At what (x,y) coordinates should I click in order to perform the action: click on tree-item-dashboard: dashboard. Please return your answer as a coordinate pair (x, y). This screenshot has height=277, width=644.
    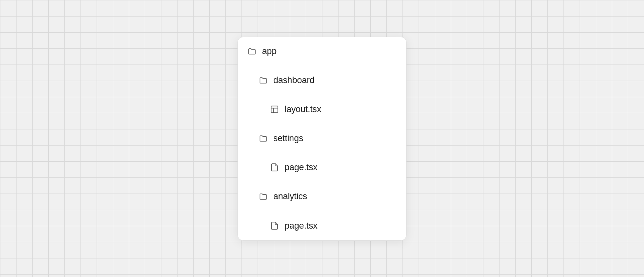
    Looking at the image, I should click on (322, 81).